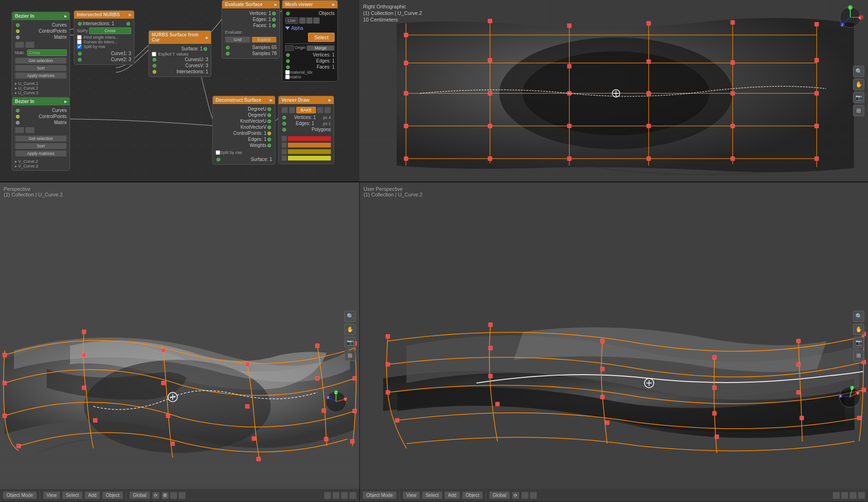 This screenshot has height=502, width=868. Describe the element at coordinates (251, 34) in the screenshot. I see `node-body-evaluate: Vertices: 1 Edges: 1 Faces: 1 Evaluate: …` at that location.